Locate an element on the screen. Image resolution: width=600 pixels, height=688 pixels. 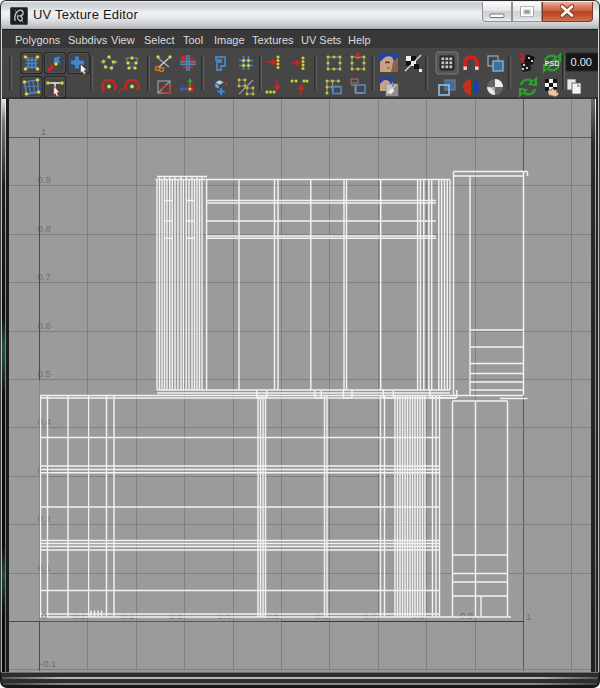
svg-text: PSD is located at coordinates (552, 64).